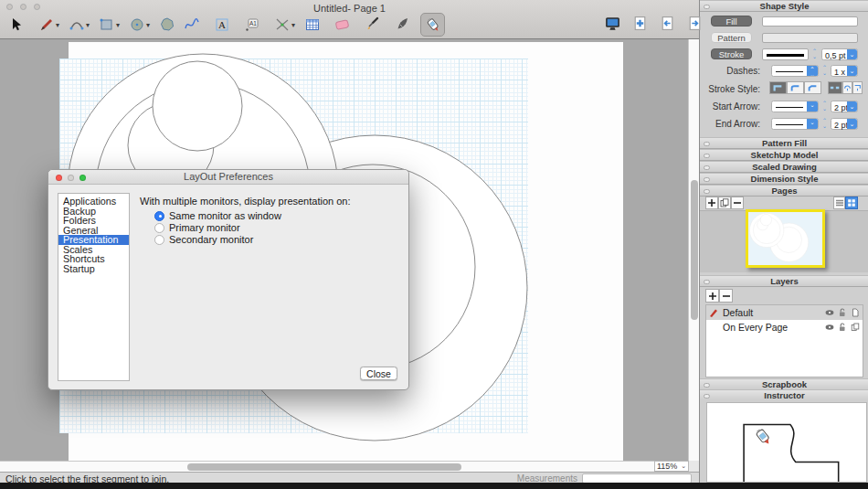 This screenshot has height=489, width=868. What do you see at coordinates (378, 373) in the screenshot?
I see `close-button: Close` at bounding box center [378, 373].